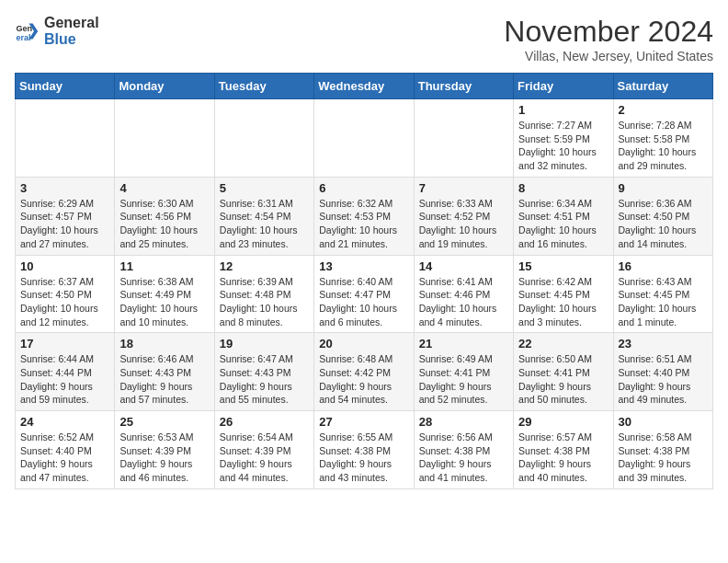  I want to click on day-number: 5, so click(265, 188).